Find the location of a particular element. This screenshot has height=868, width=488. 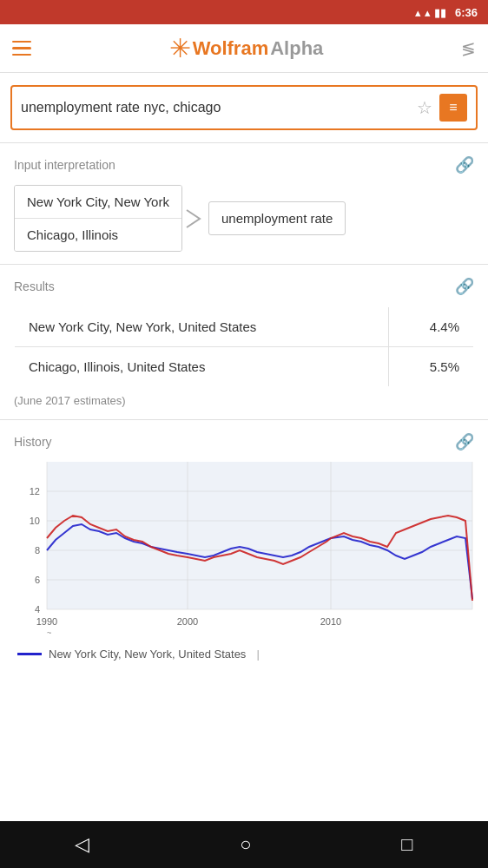

history-link-icon: 🔗 is located at coordinates (465, 442).